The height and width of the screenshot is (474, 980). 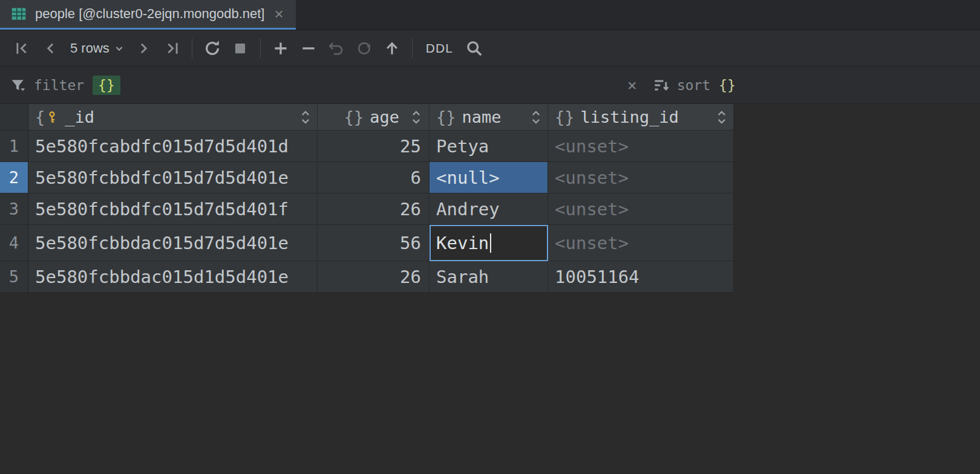 I want to click on reload-page-icon, so click(x=364, y=48).